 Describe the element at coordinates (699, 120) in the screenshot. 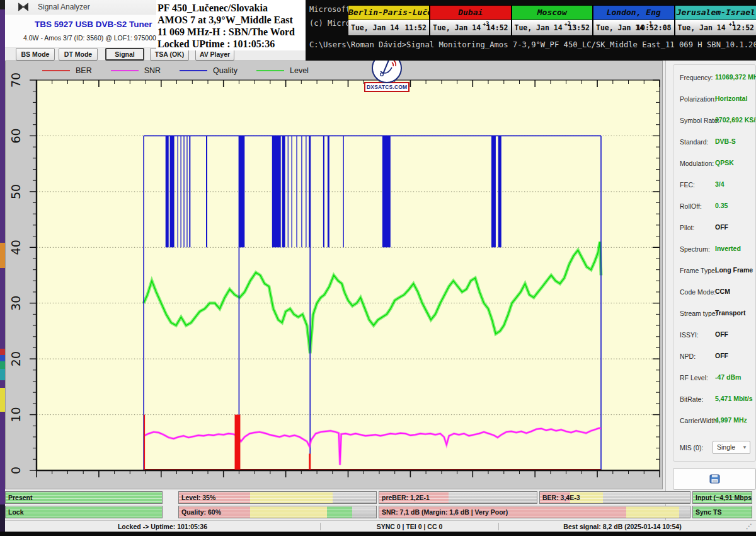

I see `param-label: Symbol Rate:` at that location.